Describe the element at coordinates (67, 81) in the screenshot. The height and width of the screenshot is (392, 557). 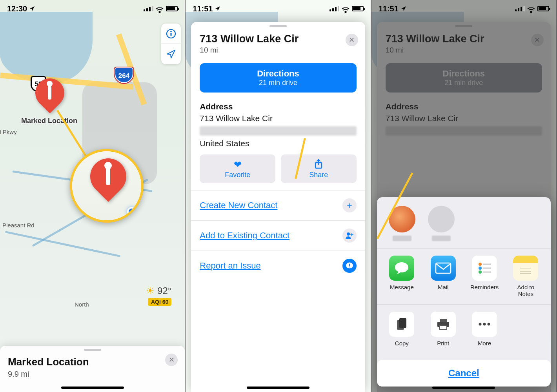
I see `road-yellow` at that location.